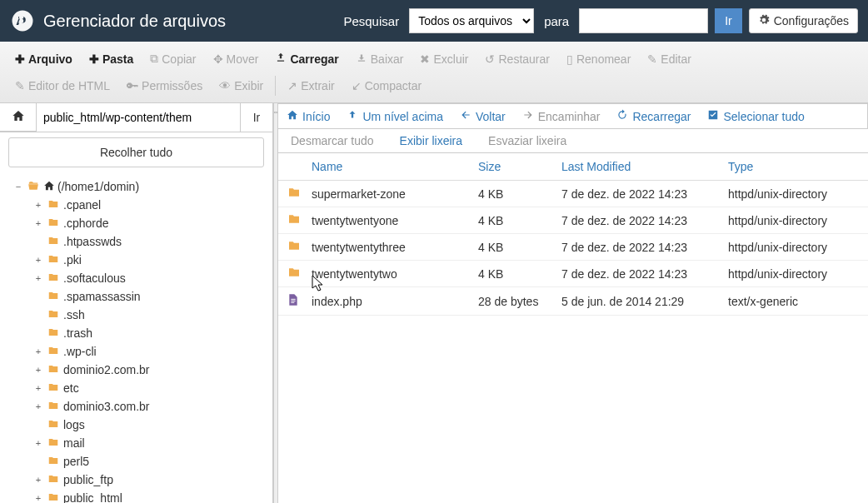 The image size is (868, 503). What do you see at coordinates (74, 443) in the screenshot?
I see `tree-item-label: mail` at bounding box center [74, 443].